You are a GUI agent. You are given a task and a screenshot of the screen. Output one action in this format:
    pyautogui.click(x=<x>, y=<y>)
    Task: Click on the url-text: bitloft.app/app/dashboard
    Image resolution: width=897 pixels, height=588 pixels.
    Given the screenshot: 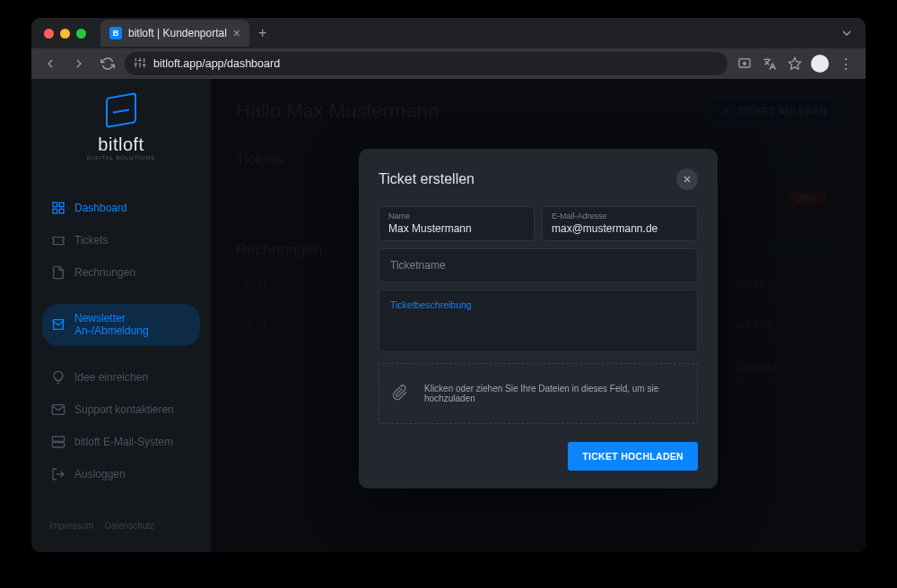 What is the action you would take?
    pyautogui.click(x=217, y=64)
    